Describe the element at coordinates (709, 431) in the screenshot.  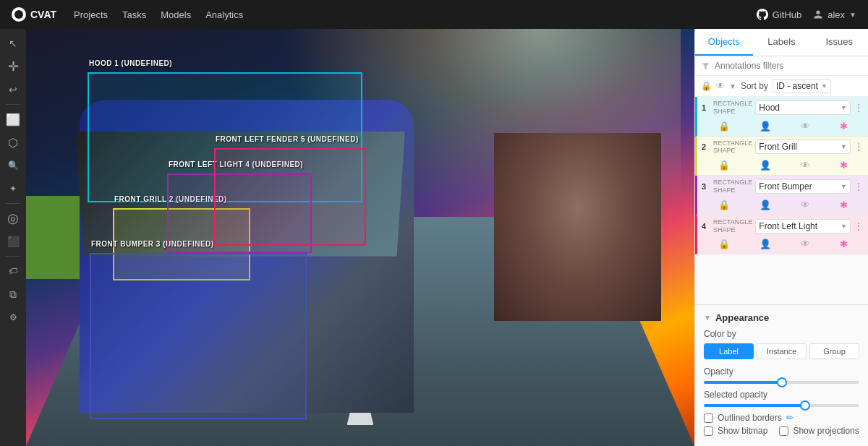
I see `show-bitmap-checkbox` at that location.